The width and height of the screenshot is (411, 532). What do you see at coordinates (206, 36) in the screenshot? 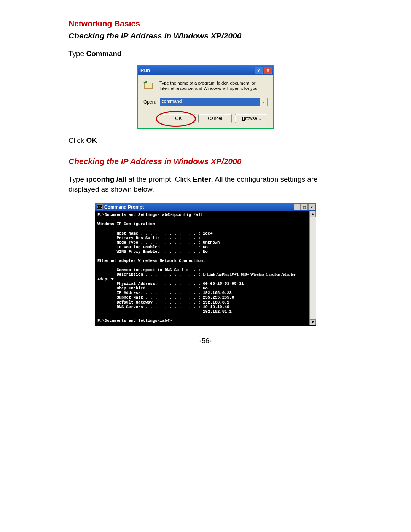
I see `subheading-1: Checking the IP Address in Windows XP/20…` at bounding box center [206, 36].